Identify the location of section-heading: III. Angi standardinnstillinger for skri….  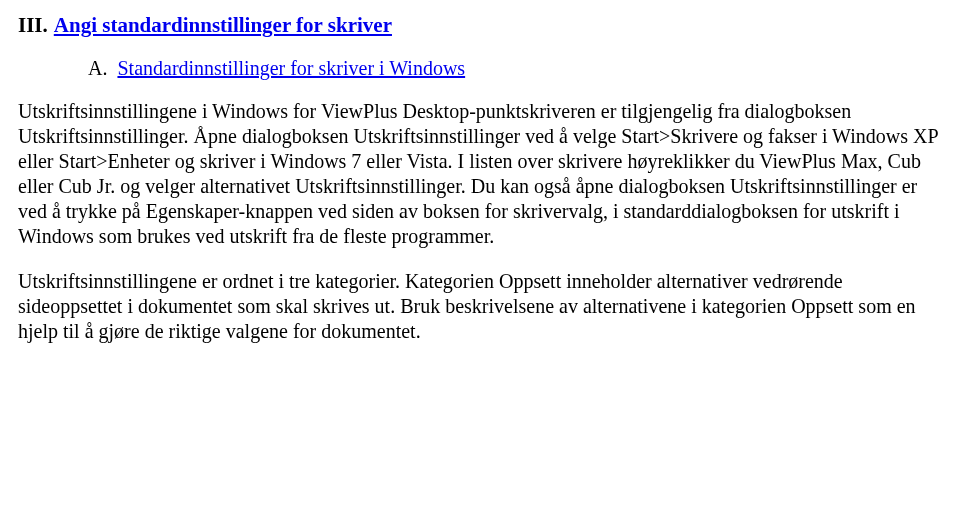
(480, 25).